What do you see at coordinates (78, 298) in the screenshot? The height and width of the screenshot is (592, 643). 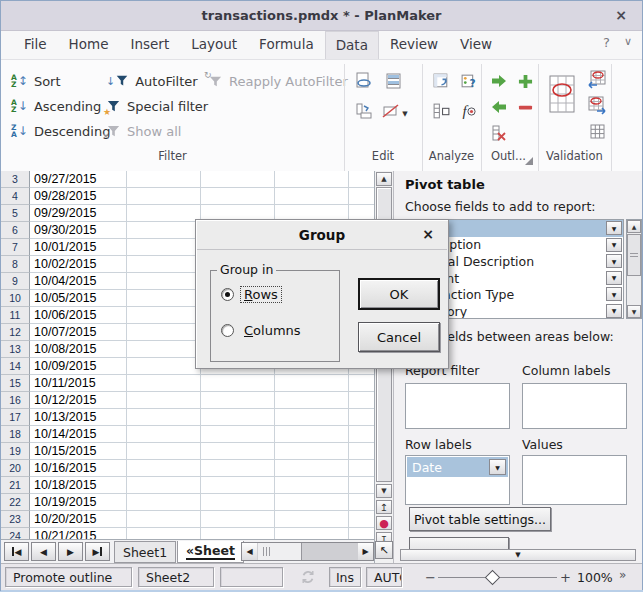 I see `date-cell: 10/05/2015` at bounding box center [78, 298].